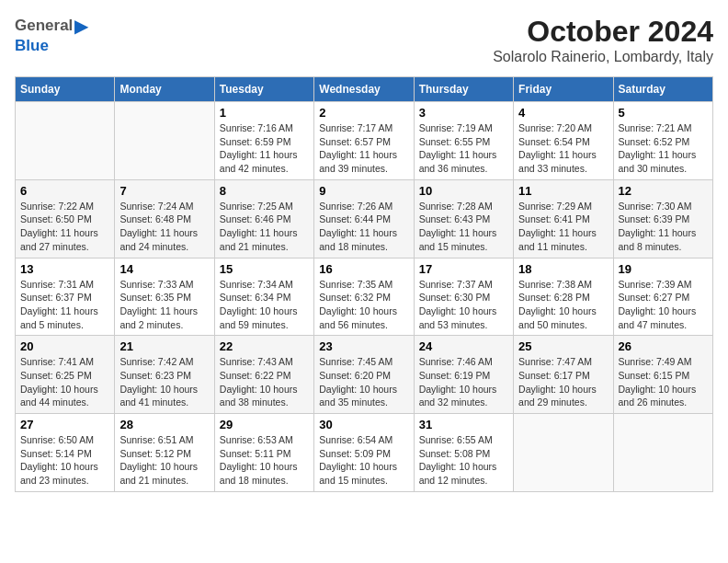 This screenshot has width=728, height=563. I want to click on calendar-cell: 20Sunrise: 7:41 AM Sunset: 6:25 PM Dayli…, so click(65, 375).